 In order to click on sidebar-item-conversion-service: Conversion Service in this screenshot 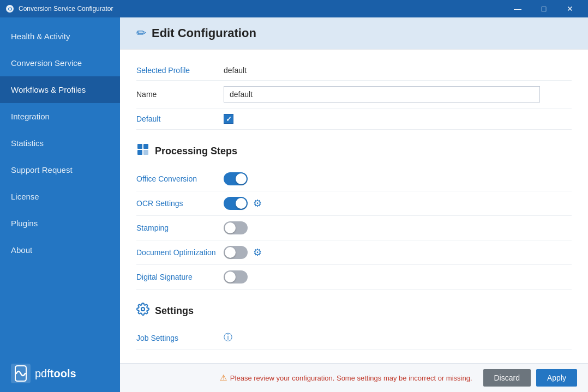, I will do `click(60, 63)`.